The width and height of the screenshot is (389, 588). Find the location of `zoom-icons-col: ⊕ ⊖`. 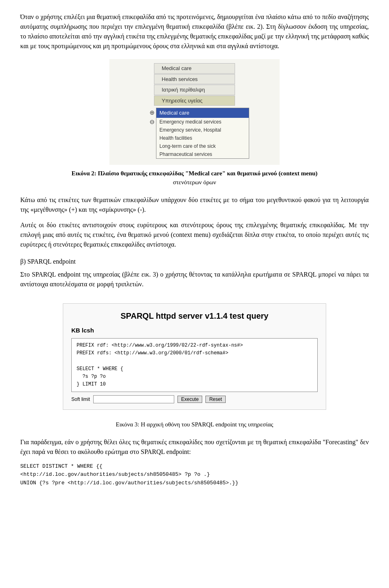

zoom-icons-col: ⊕ ⊖ is located at coordinates (152, 133).